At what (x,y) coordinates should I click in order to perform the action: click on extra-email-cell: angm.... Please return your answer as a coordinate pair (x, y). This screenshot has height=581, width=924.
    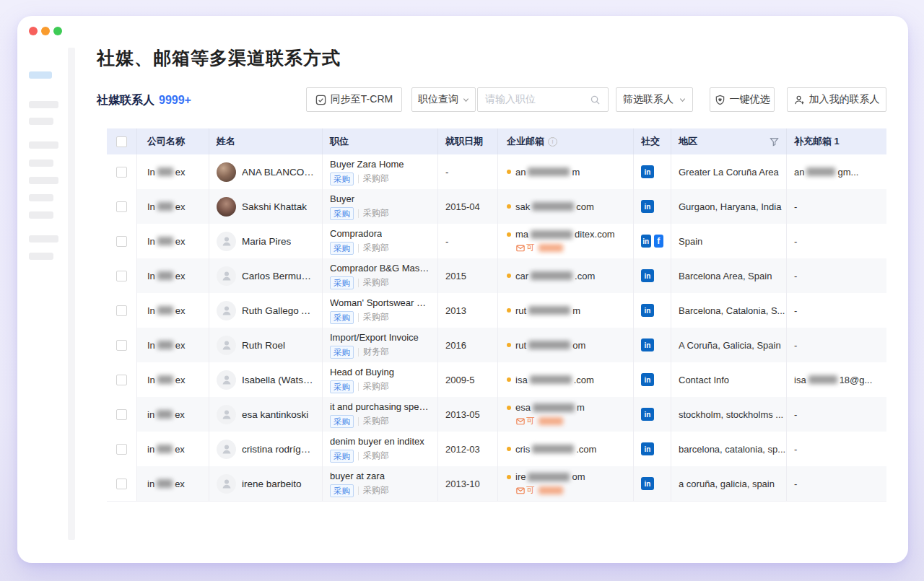
    Looking at the image, I should click on (837, 172).